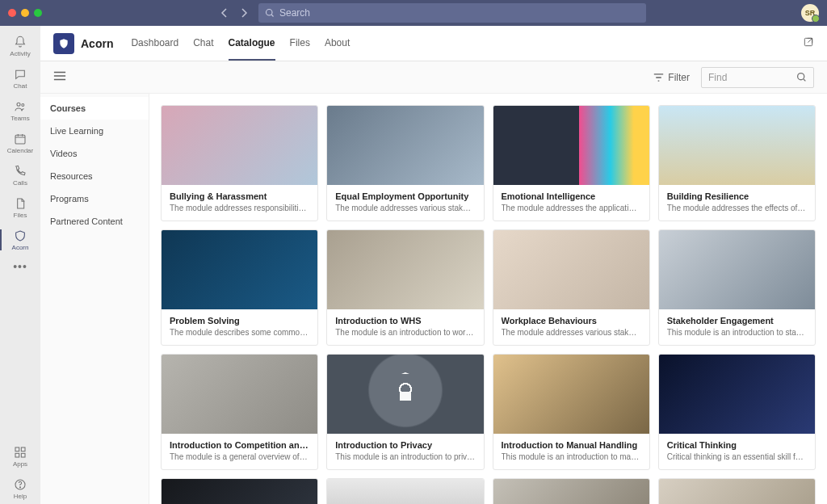 The height and width of the screenshot is (504, 827). Describe the element at coordinates (20, 46) in the screenshot. I see `rail-activity: Activity` at that location.